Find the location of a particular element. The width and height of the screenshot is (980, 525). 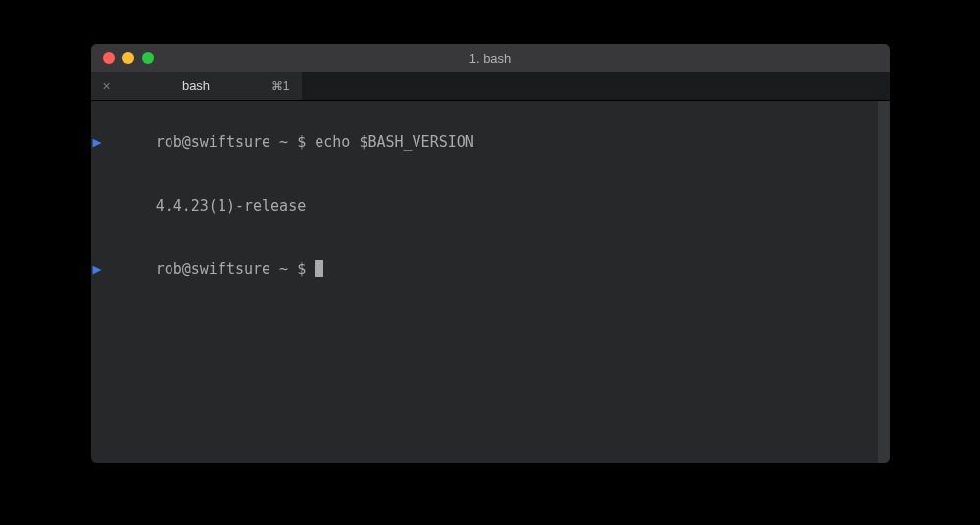

close-icon is located at coordinates (109, 58).